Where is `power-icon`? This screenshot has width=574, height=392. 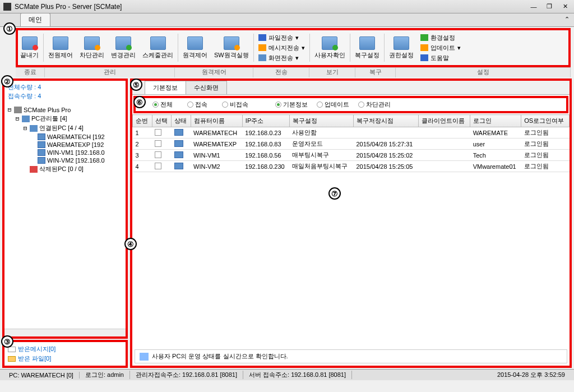
power-icon is located at coordinates (61, 43).